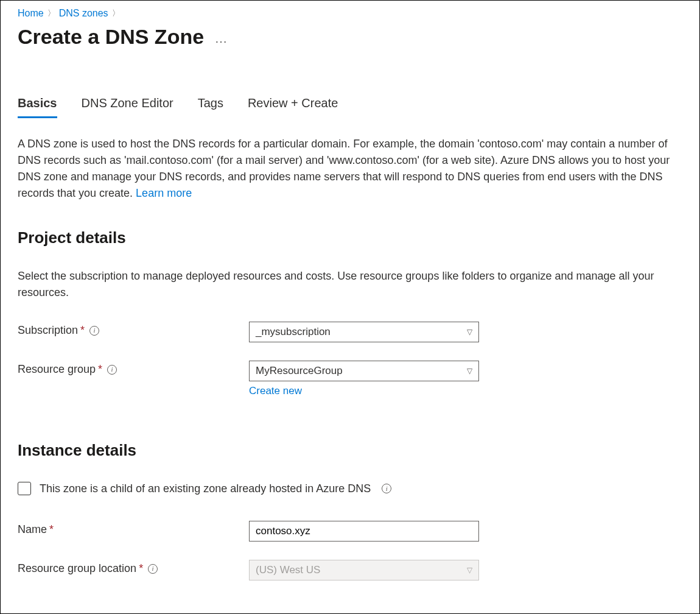 The height and width of the screenshot is (614, 700). Describe the element at coordinates (349, 169) in the screenshot. I see `intro-text: A DNS zone is used to host the DNS recor…` at that location.